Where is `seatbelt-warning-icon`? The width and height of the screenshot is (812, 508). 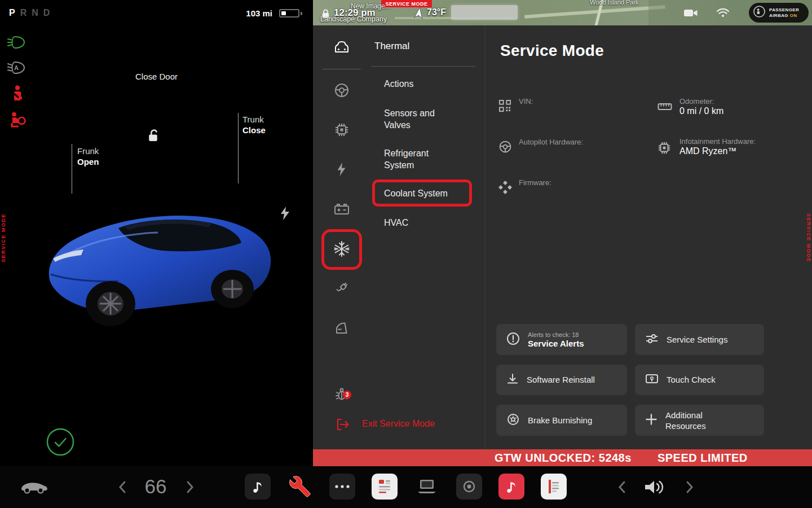
seatbelt-warning-icon is located at coordinates (17, 95).